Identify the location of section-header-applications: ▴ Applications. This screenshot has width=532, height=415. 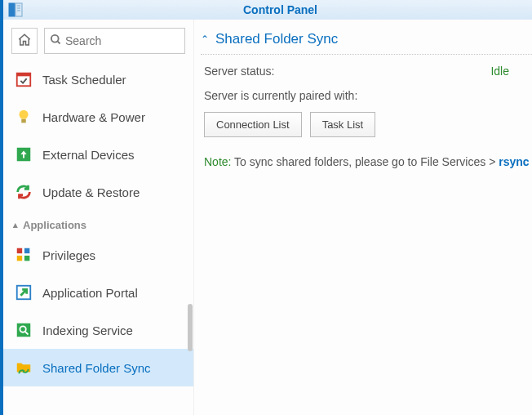
(98, 224).